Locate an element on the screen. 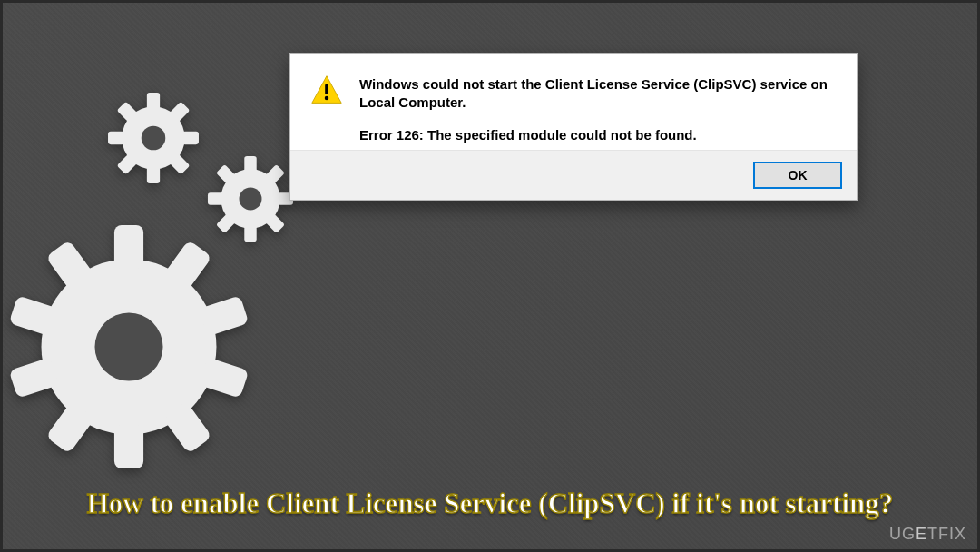 The image size is (980, 552). warning-icon is located at coordinates (327, 108).